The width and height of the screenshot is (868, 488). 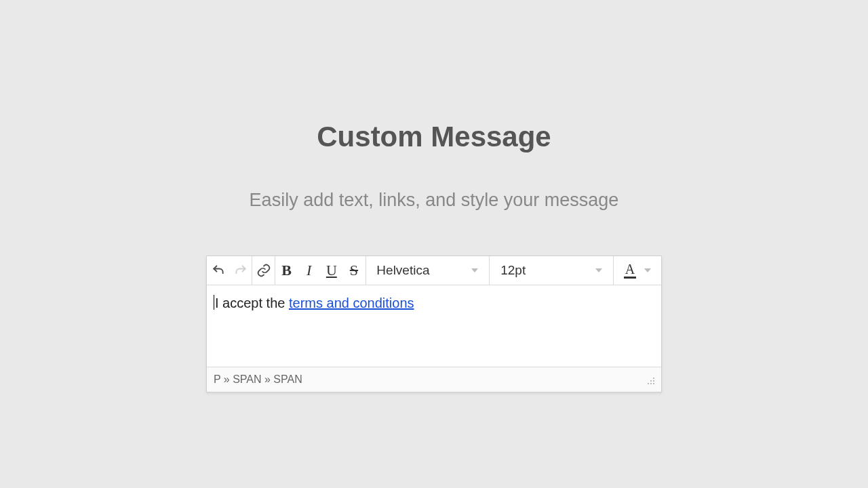 What do you see at coordinates (434, 380) in the screenshot?
I see `editor-statusbar: P » SPAN » SPAN` at bounding box center [434, 380].